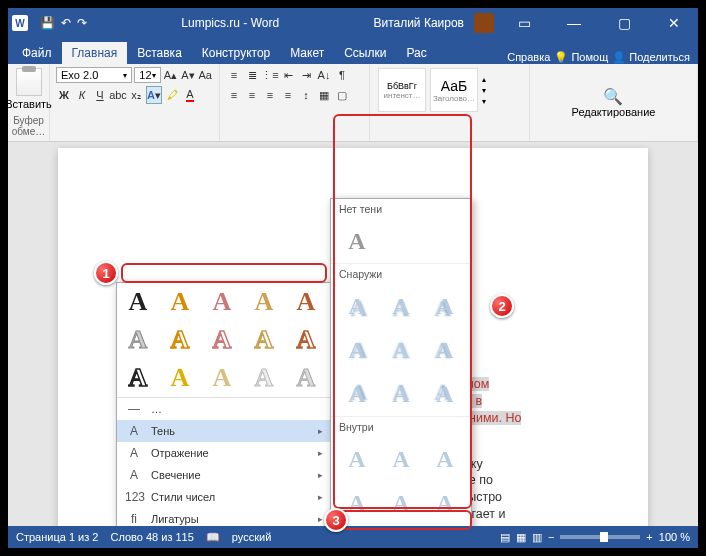 The width and height of the screenshot is (706, 556). What do you see at coordinates (82, 95) in the screenshot?
I see `italic-button: К` at bounding box center [82, 95].